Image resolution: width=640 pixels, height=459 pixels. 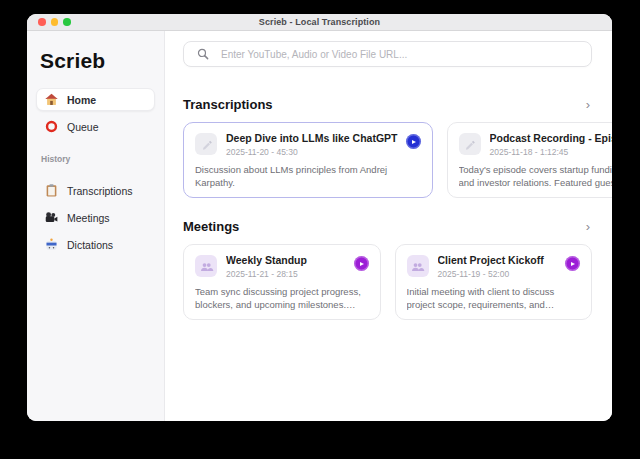 I want to click on card-head: Weekly Standup 2025-11-21 - 28:15, so click(x=282, y=266).